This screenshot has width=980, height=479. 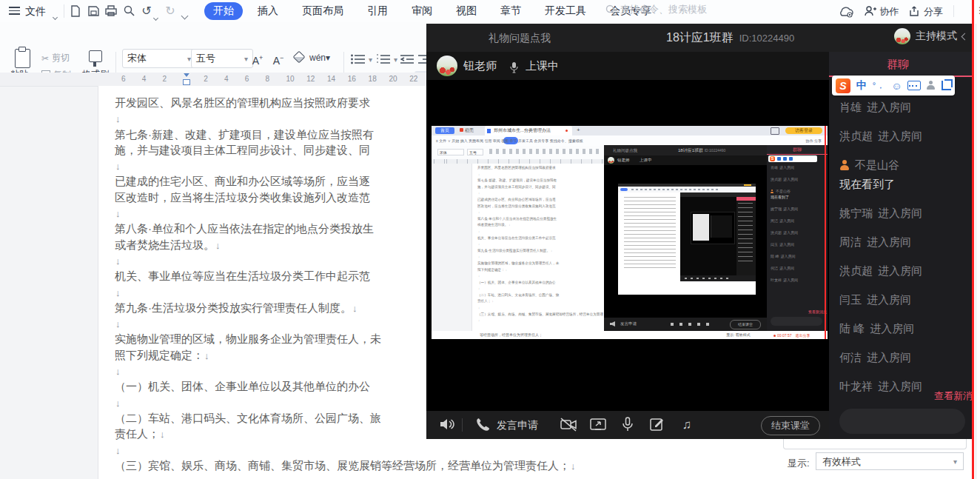 What do you see at coordinates (846, 11) in the screenshot?
I see `cloud-sync-icon` at bounding box center [846, 11].